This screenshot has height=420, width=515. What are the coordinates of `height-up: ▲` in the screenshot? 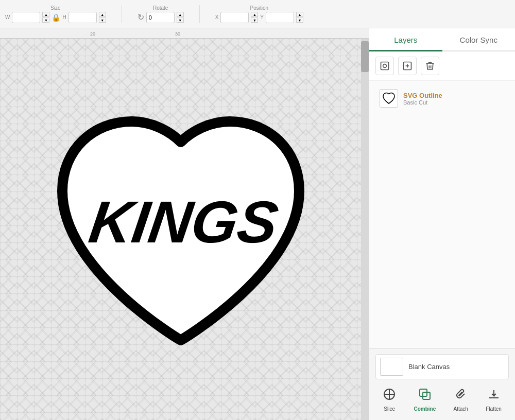 It's located at (102, 14).